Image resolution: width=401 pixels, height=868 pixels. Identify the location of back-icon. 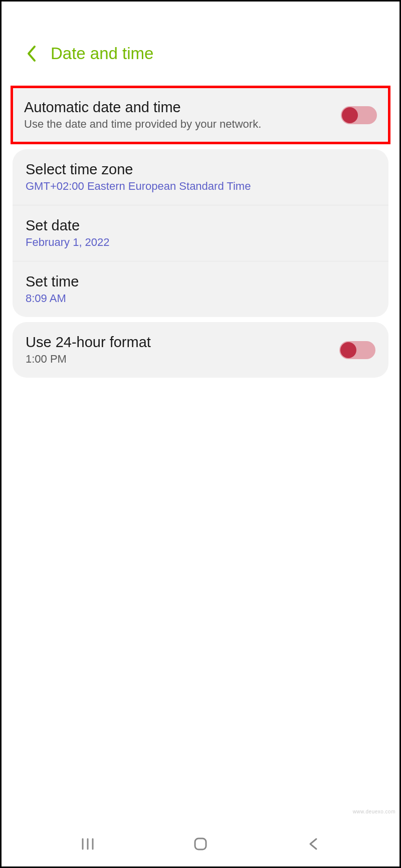
(31, 54).